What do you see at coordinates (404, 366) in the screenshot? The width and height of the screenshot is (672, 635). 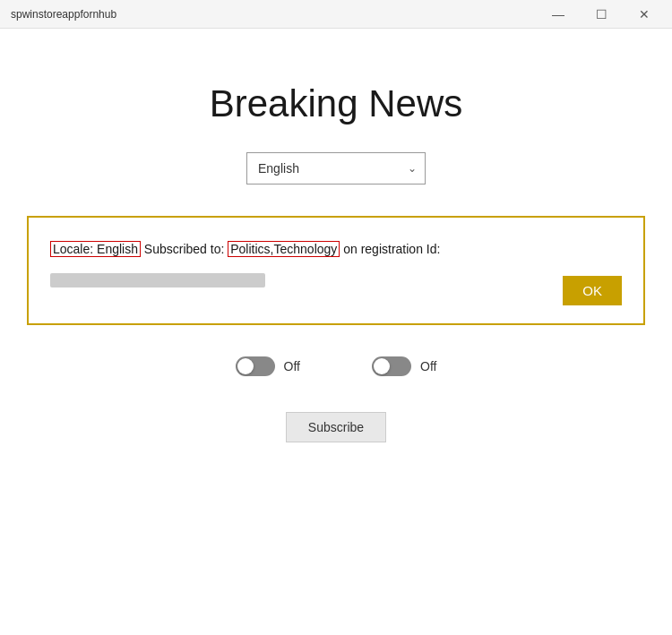 I see `toggle-group-2: Off` at bounding box center [404, 366].